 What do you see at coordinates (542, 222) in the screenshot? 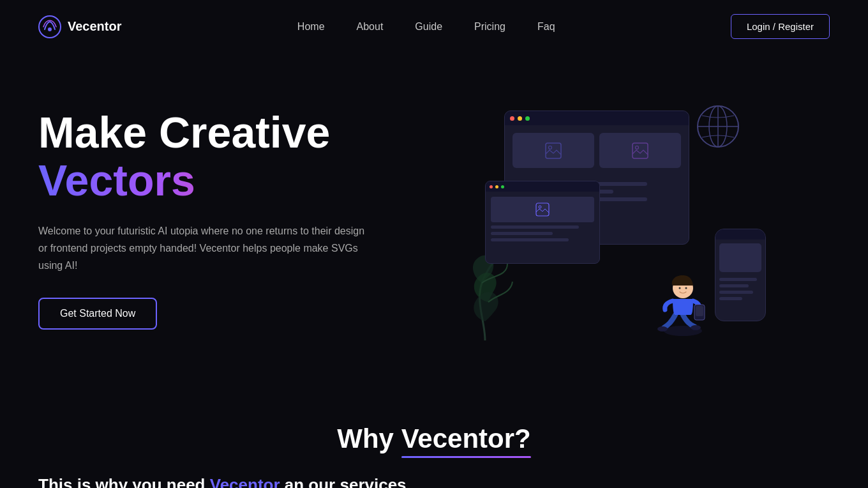
I see `screen-mockup-secondary` at bounding box center [542, 222].